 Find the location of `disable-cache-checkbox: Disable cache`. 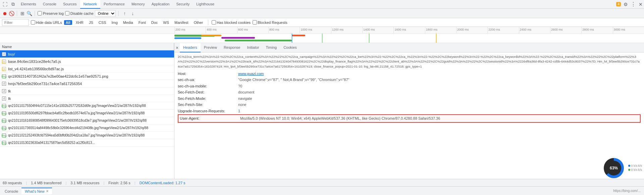

disable-cache-checkbox: Disable cache is located at coordinates (79, 13).